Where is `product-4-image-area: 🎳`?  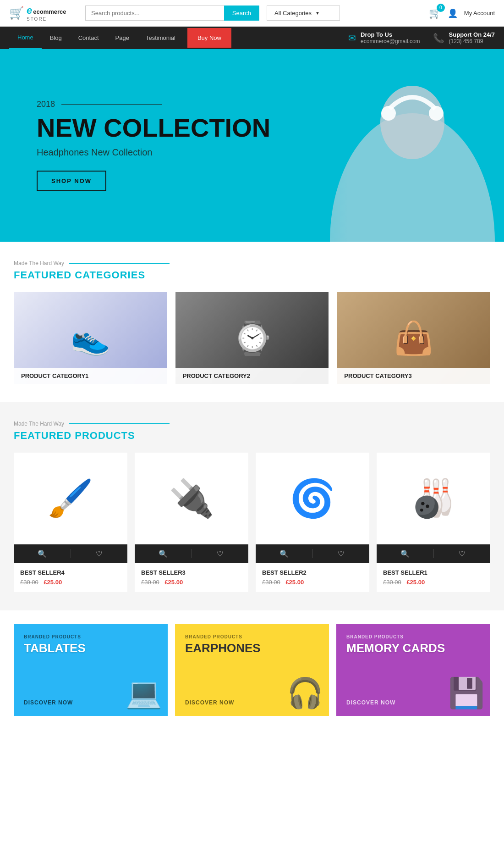
product-4-image-area: 🎳 is located at coordinates (433, 499).